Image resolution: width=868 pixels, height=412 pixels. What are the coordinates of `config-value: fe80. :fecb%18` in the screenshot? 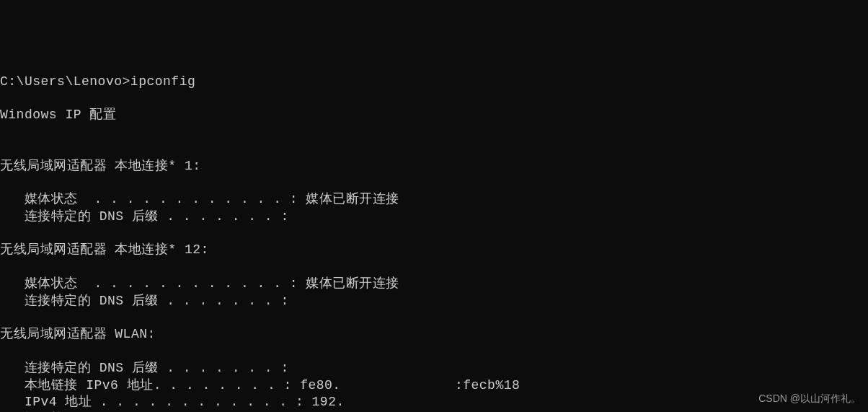 It's located at (406, 385).